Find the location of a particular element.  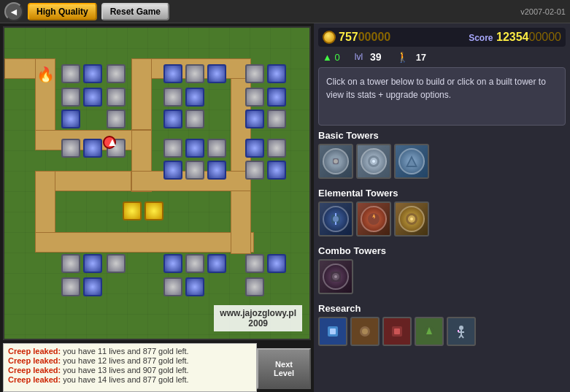

basic-towers-row is located at coordinates (442, 161).